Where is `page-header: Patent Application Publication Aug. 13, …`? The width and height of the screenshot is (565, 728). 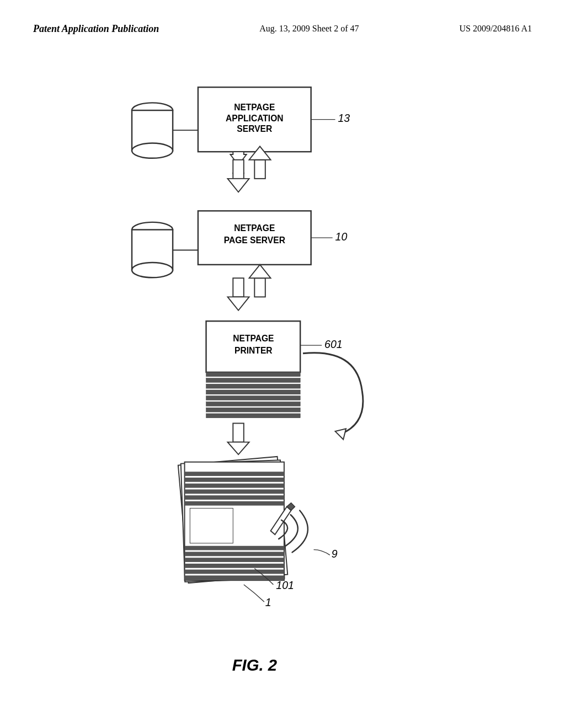 page-header: Patent Application Publication Aug. 13, … is located at coordinates (282, 23).